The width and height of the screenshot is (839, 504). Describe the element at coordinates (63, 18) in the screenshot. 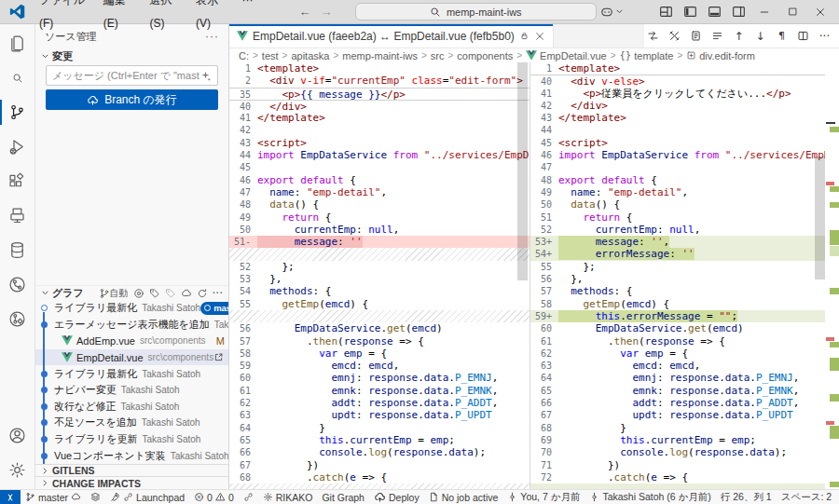

I see `menu-item-0: ファイル(F)` at that location.